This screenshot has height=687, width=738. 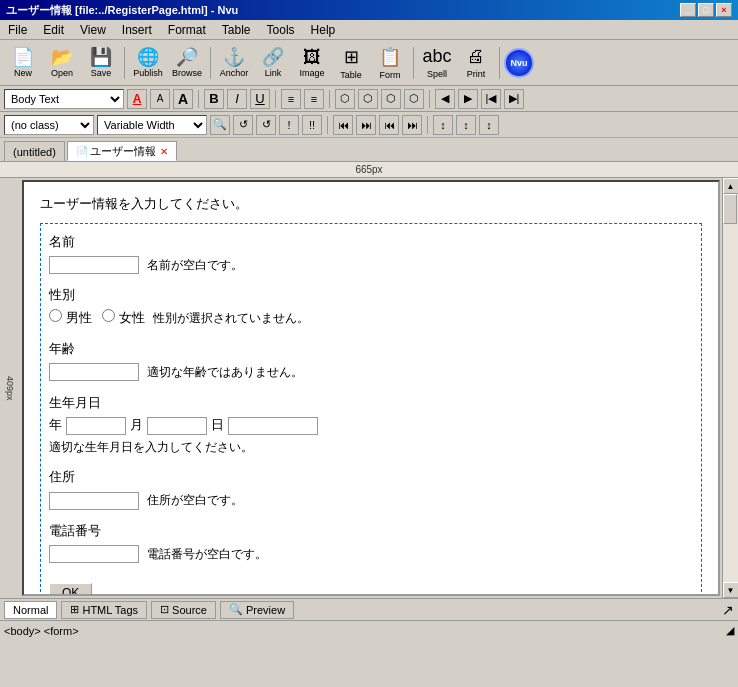 I want to click on menu-table: Table, so click(x=236, y=30).